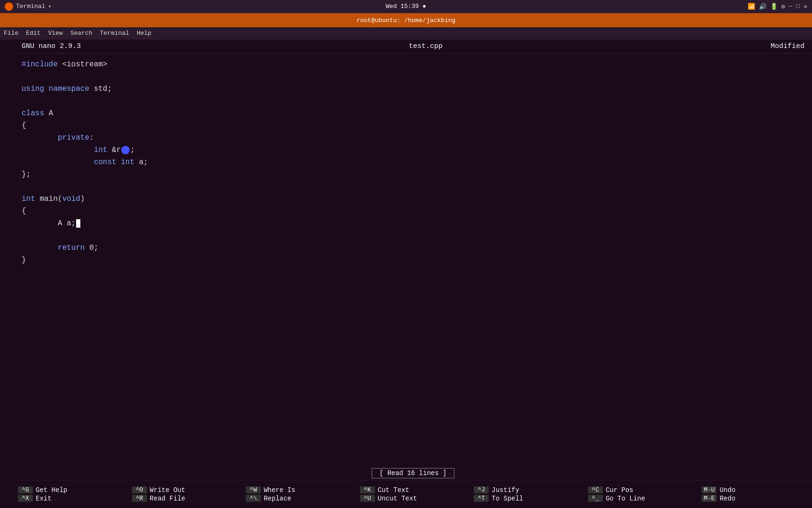 The image size is (812, 508). What do you see at coordinates (413, 113) in the screenshot?
I see `code-line-5: class A` at bounding box center [413, 113].